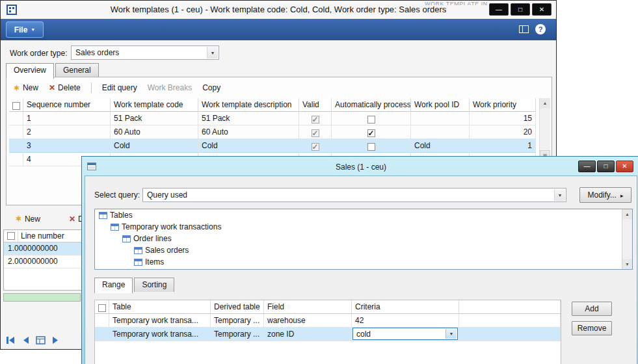 The height and width of the screenshot is (364, 638). What do you see at coordinates (117, 88) in the screenshot?
I see `grid-toolbar: ✶ New ✕ Delete Edit query Work Breaks Co…` at bounding box center [117, 88].